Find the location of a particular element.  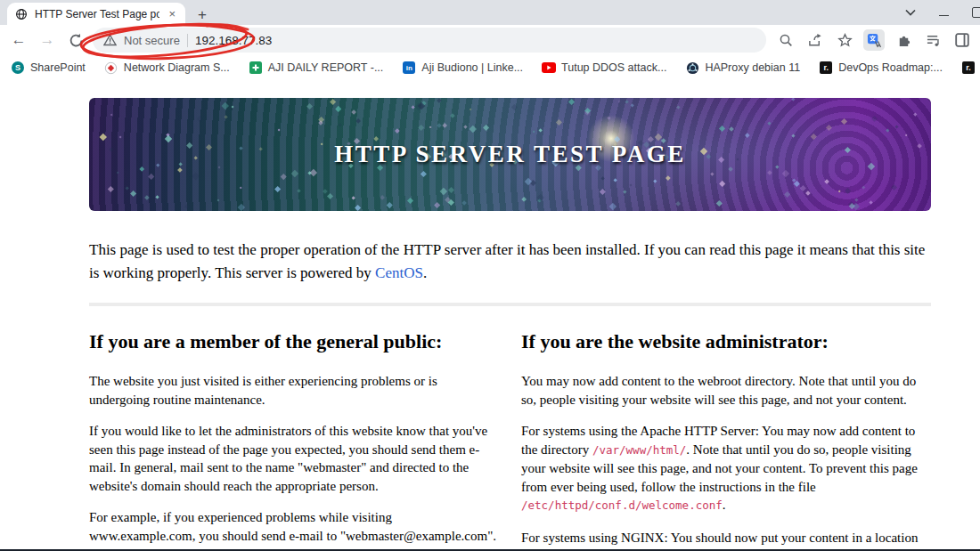

address-bar: Not secure 192.168.77.83 is located at coordinates (429, 40).